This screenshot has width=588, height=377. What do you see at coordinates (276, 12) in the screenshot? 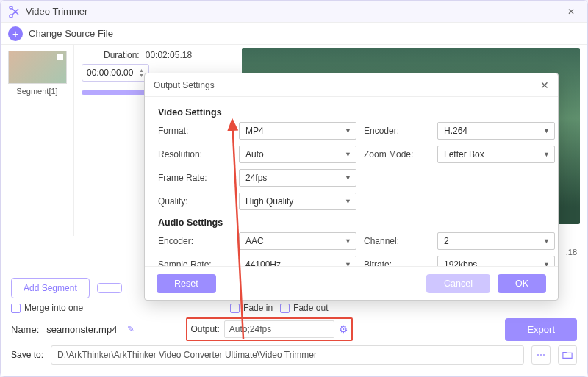
I see `app-title: Video Trimmer` at bounding box center [276, 12].